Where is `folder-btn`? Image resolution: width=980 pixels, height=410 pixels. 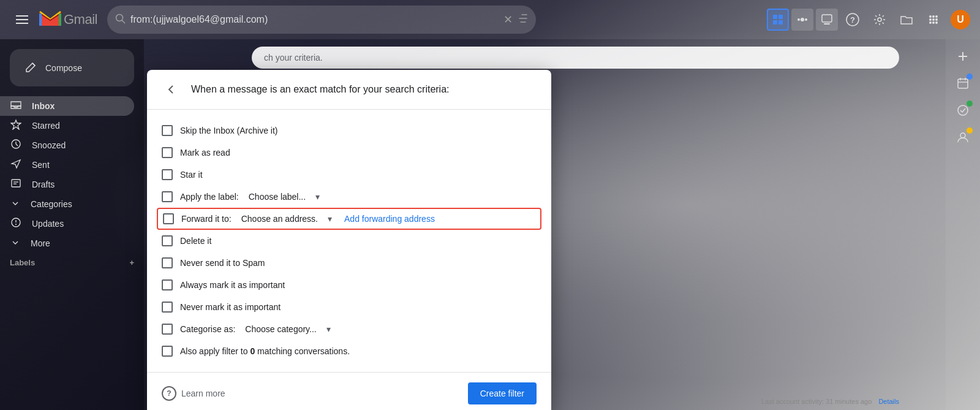
folder-btn is located at coordinates (907, 20).